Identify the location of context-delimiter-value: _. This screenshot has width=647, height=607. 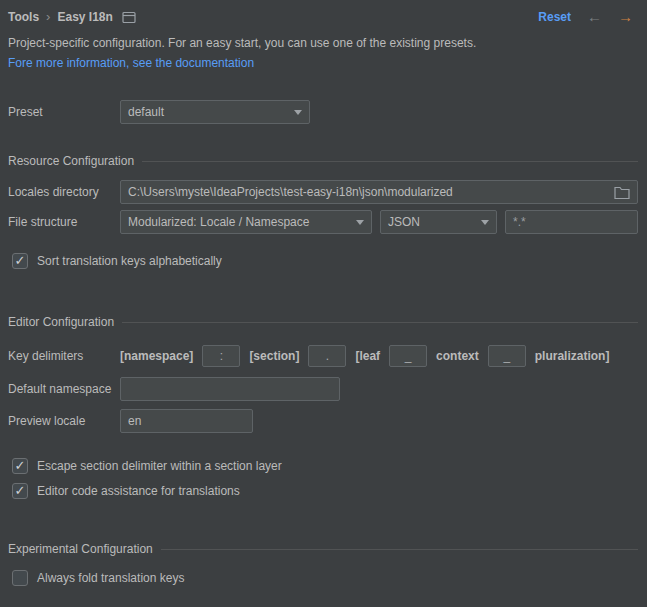
(506, 356).